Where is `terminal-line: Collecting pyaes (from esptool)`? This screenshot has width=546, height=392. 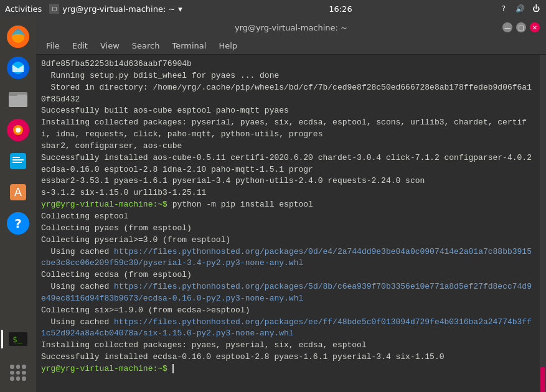
terminal-line: Collecting pyaes (from esptool) is located at coordinates (288, 229).